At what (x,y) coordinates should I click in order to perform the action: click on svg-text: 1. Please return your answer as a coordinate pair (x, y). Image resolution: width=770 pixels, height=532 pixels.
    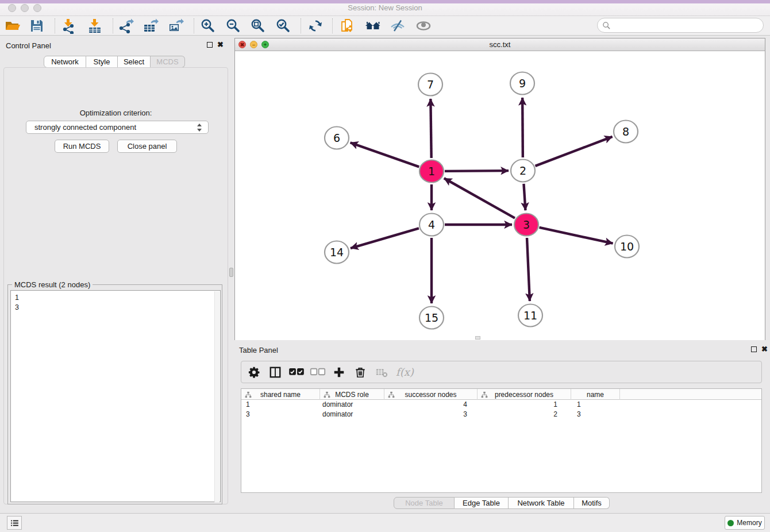
    Looking at the image, I should click on (432, 171).